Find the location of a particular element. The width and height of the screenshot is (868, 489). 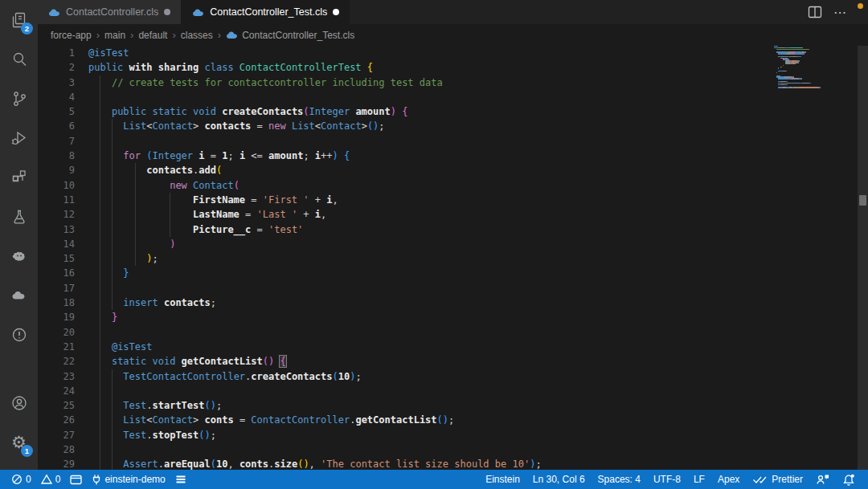

status-einstein-status: Einstein is located at coordinates (503, 479).